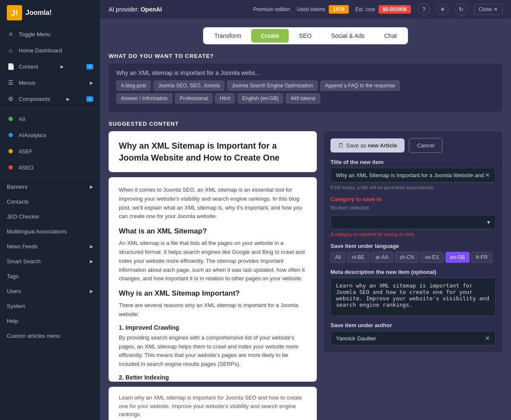 This screenshot has width=511, height=420. I want to click on language-label: Save item under language, so click(413, 246).